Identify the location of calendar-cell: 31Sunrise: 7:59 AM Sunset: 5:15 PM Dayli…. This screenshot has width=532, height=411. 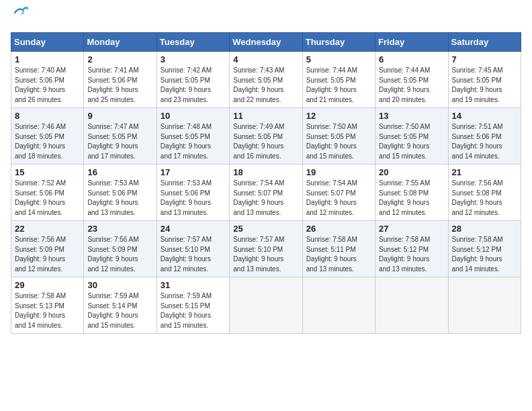
(193, 306).